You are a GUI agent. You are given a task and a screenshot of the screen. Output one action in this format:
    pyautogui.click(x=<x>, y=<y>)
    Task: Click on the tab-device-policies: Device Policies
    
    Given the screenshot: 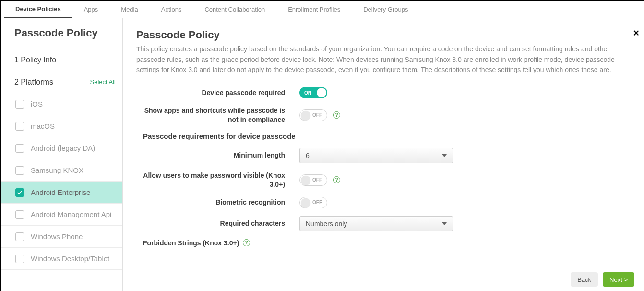 What is the action you would take?
    pyautogui.click(x=38, y=10)
    